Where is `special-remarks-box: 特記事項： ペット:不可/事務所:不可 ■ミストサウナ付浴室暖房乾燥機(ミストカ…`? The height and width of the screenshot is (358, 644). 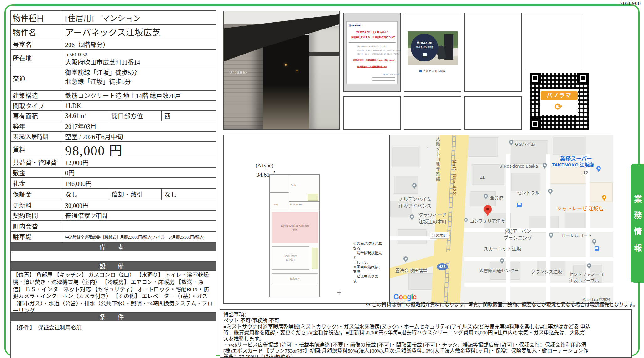
special-remarks-box: 特記事項： ペット:不可/事務所:不可 ■ミストサウナ付浴室暖房乾燥機(ミストカ… is located at coordinates (426, 334).